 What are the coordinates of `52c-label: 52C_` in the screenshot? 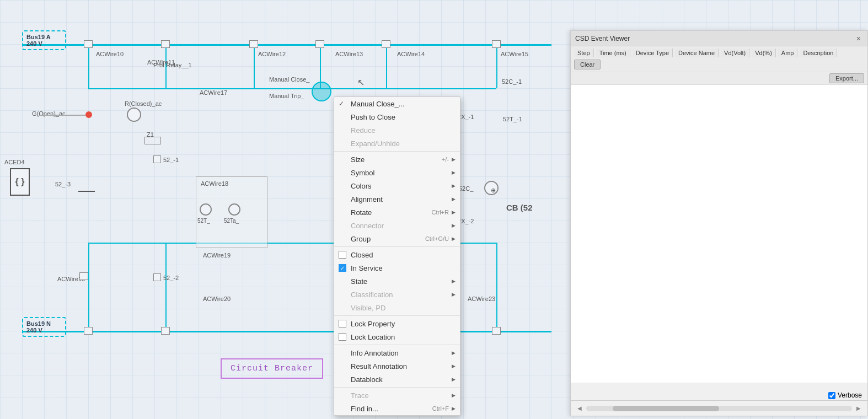 It's located at (466, 189).